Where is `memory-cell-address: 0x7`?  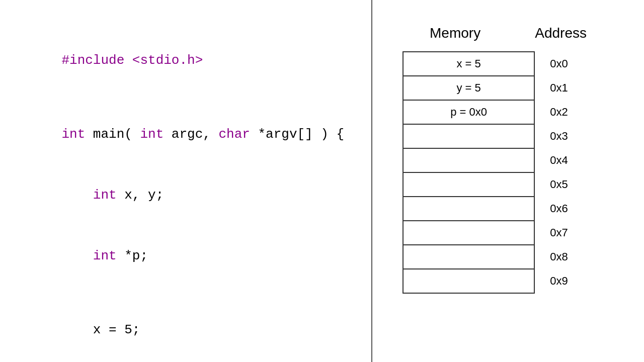 memory-cell-address: 0x7 is located at coordinates (574, 233).